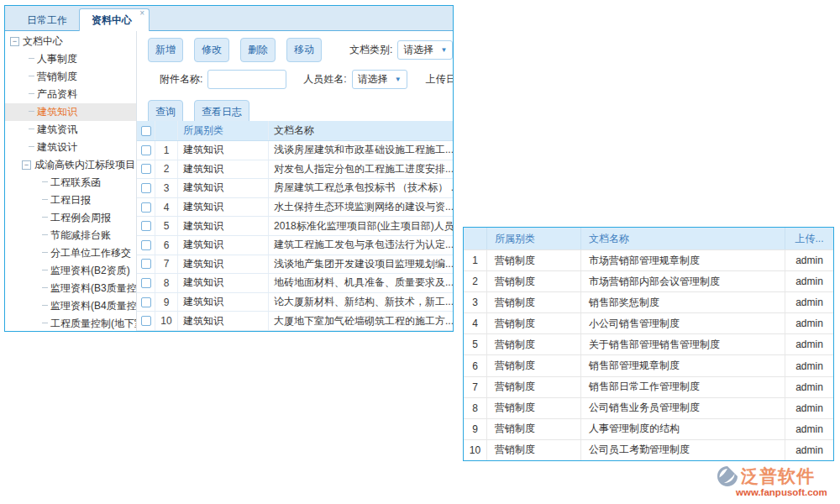 The image size is (840, 504). Describe the element at coordinates (71, 113) in the screenshot. I see `tree-item: 建筑知识` at that location.